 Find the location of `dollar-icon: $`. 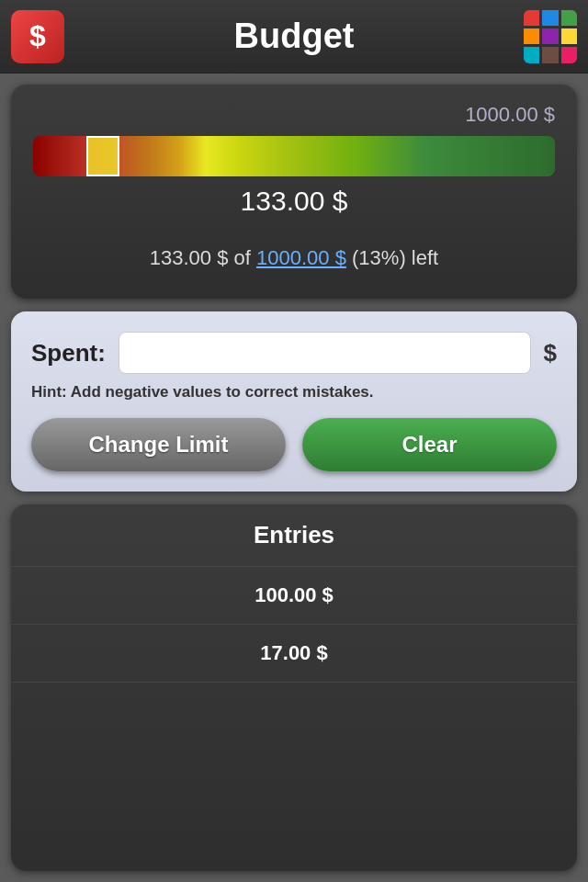

dollar-icon: $ is located at coordinates (38, 37).